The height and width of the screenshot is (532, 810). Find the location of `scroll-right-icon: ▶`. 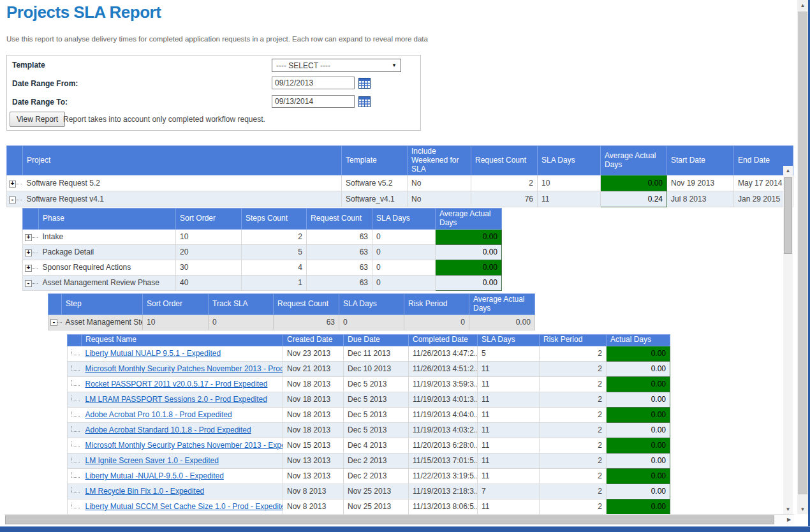

scroll-right-icon: ▶ is located at coordinates (789, 519).